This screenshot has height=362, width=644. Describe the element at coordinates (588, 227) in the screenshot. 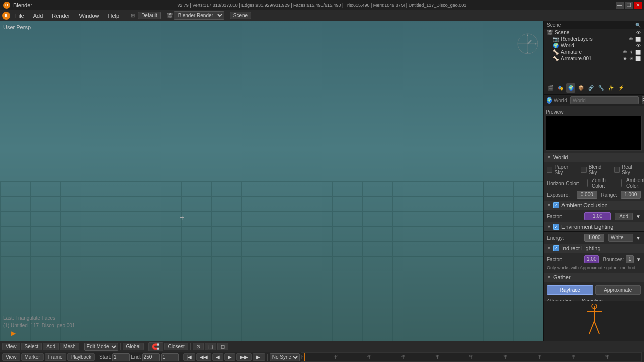

I see `env-label: Environment Lighting` at that location.